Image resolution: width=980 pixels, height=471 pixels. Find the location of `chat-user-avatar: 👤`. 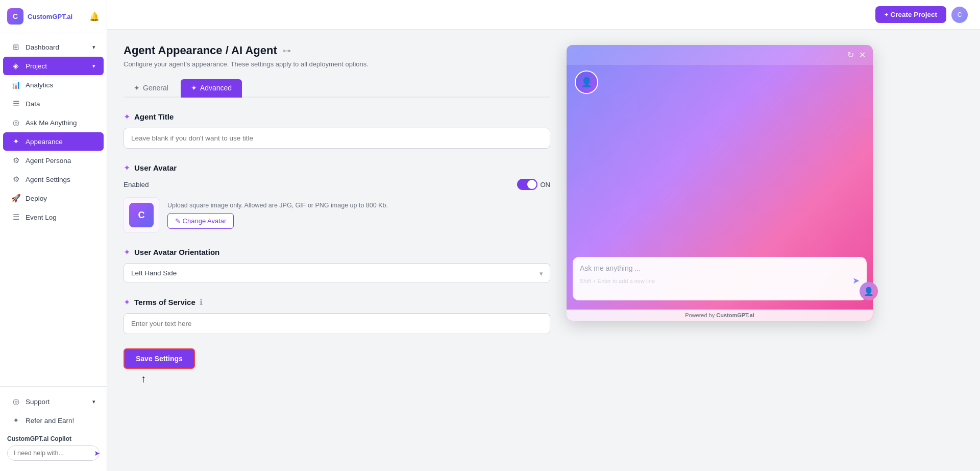

chat-user-avatar: 👤 is located at coordinates (586, 82).